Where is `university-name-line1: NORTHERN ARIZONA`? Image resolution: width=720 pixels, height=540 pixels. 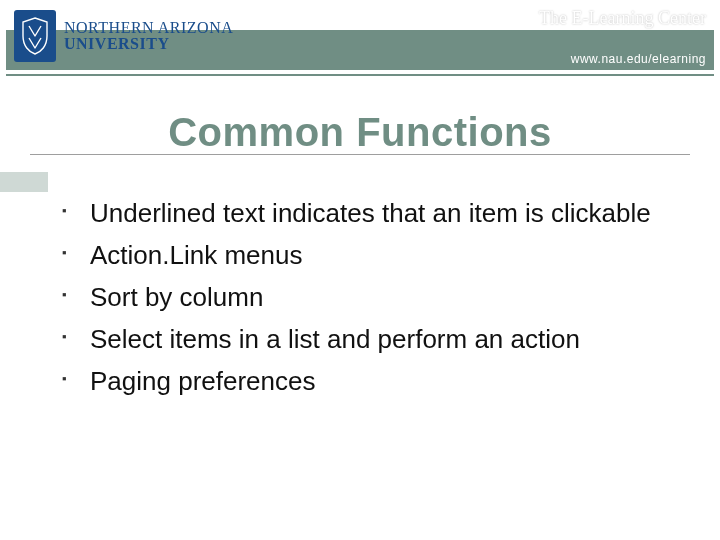 university-name-line1: NORTHERN ARIZONA is located at coordinates (148, 28).